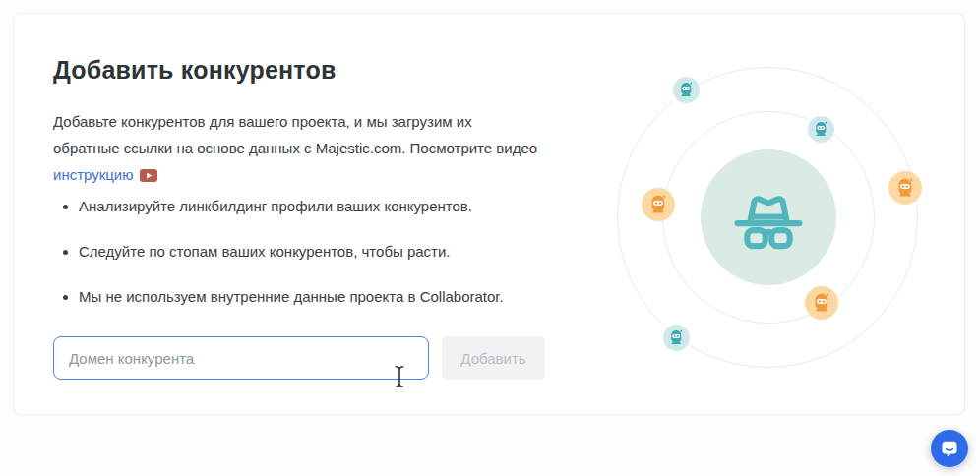 The image size is (980, 476). Describe the element at coordinates (314, 149) in the screenshot. I see `description: Добавьте конкурентов для вашего проекта,…` at that location.